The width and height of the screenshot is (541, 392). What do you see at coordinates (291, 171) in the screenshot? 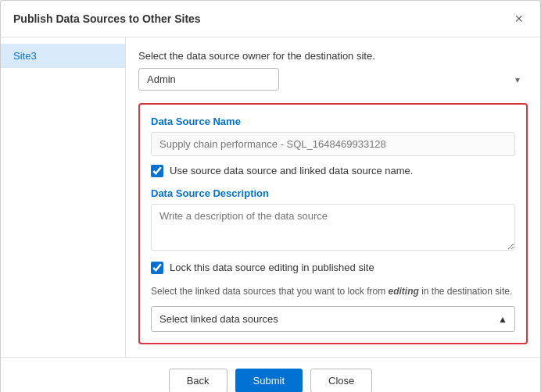
I see `use-source-label: Use source data source and linked data s…` at bounding box center [291, 171].